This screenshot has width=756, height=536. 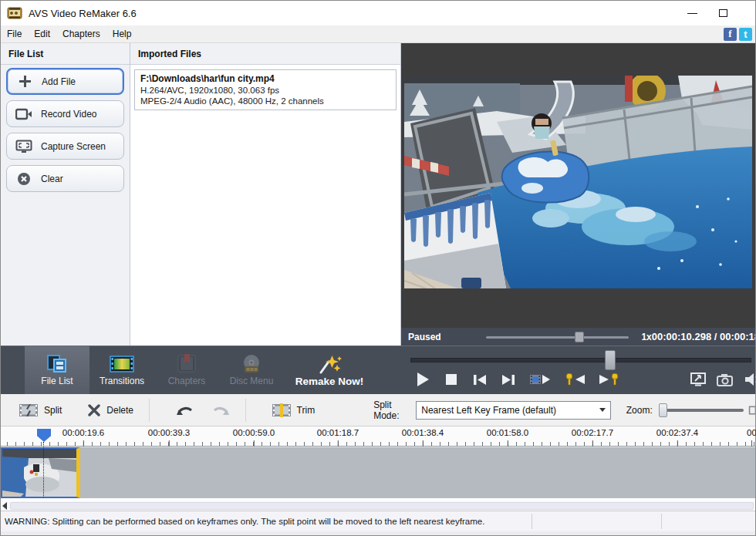 I want to click on ruler-label: 00, so click(x=751, y=433).